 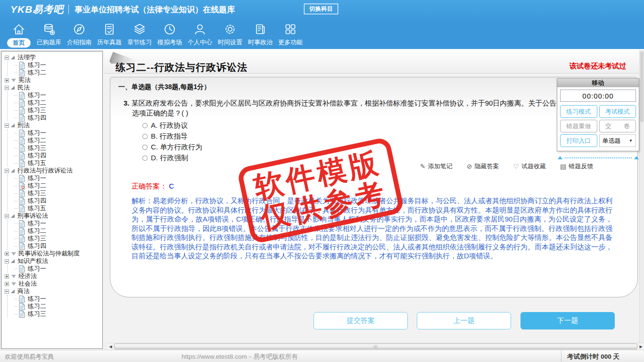 I want to click on add-note-action: ✎添加笔记, so click(x=437, y=166).